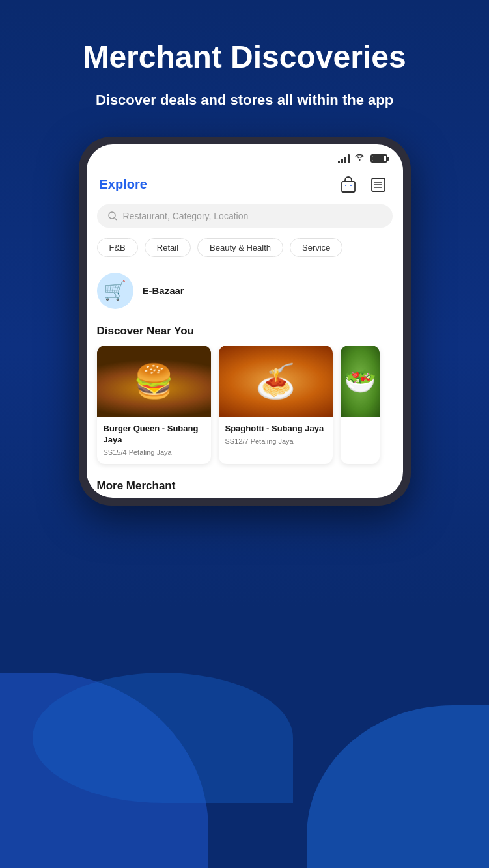  Describe the element at coordinates (276, 441) in the screenshot. I see `merchant-address-2: SS12/7 Petaling Jaya` at that location.